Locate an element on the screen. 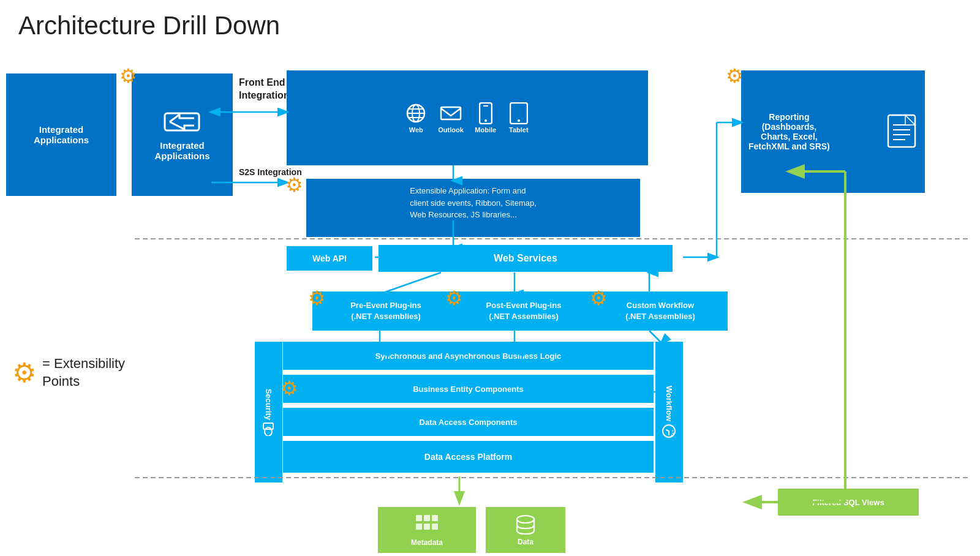 Image resolution: width=980 pixels, height=556 pixels. gear-icon-post-event: ⚙ is located at coordinates (454, 298).